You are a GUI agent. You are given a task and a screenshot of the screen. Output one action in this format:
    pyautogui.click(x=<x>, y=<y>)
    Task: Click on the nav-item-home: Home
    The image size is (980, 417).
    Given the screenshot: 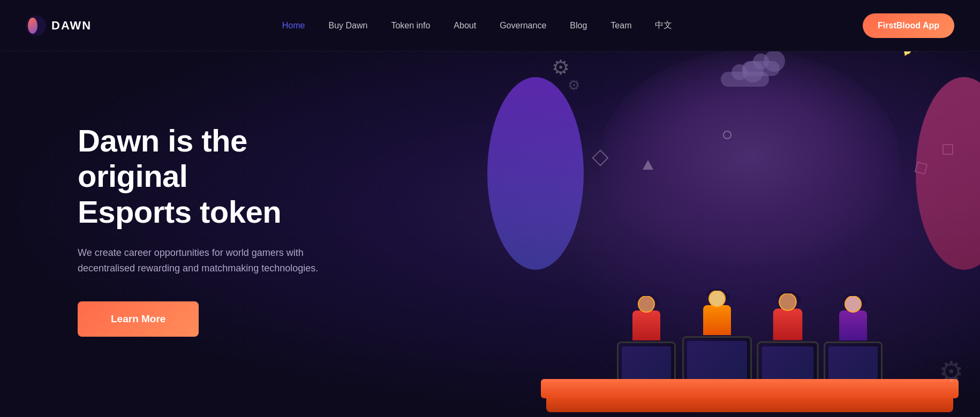 What is the action you would take?
    pyautogui.click(x=293, y=26)
    